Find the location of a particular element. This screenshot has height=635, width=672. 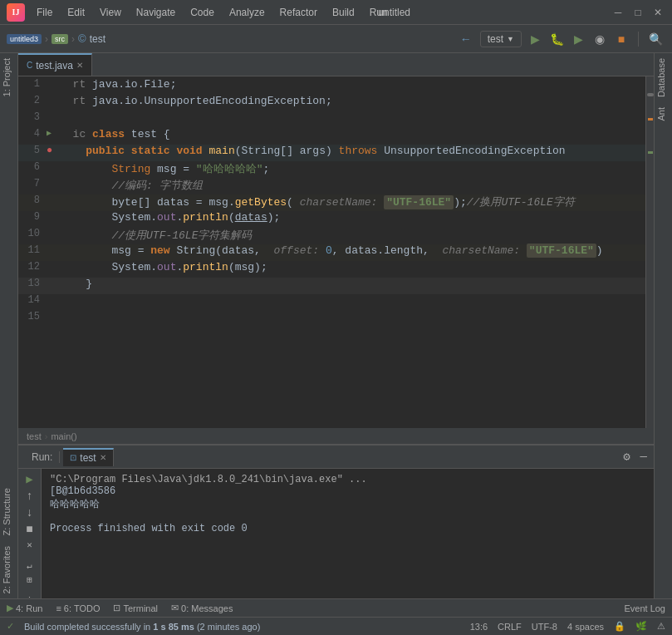

rerun-button: ▶ is located at coordinates (30, 479).